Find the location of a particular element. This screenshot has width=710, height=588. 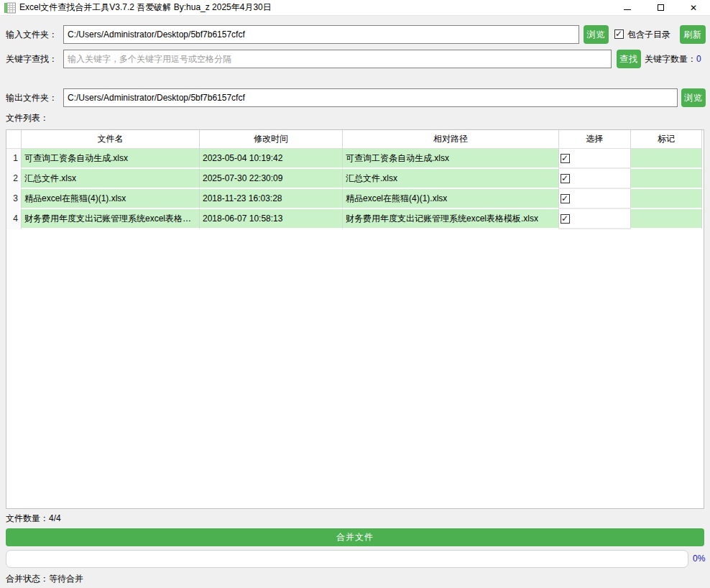

row-number: 1 is located at coordinates (14, 159).